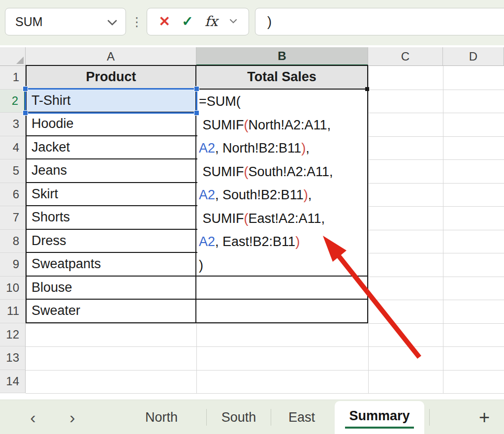 The height and width of the screenshot is (434, 504). What do you see at coordinates (13, 288) in the screenshot?
I see `row-header-10: 10` at bounding box center [13, 288].